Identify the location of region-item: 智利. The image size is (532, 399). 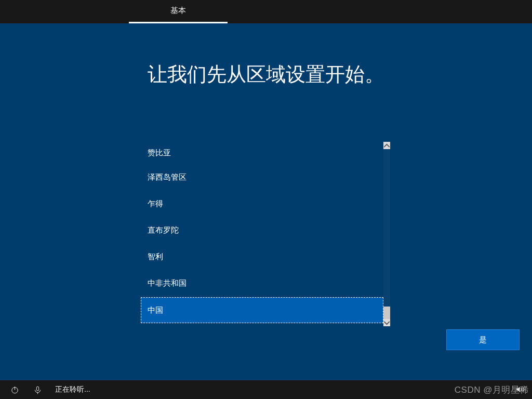
(262, 257).